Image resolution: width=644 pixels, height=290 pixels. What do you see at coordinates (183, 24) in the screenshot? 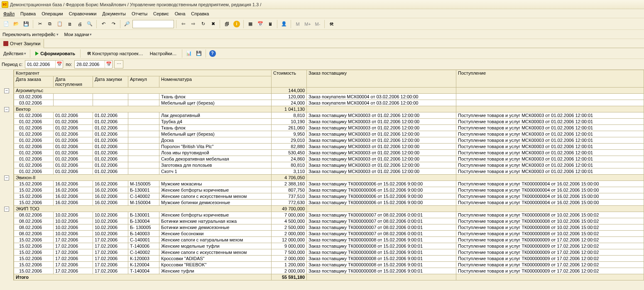
I see `nav-back-icon: ⇦` at bounding box center [183, 24].